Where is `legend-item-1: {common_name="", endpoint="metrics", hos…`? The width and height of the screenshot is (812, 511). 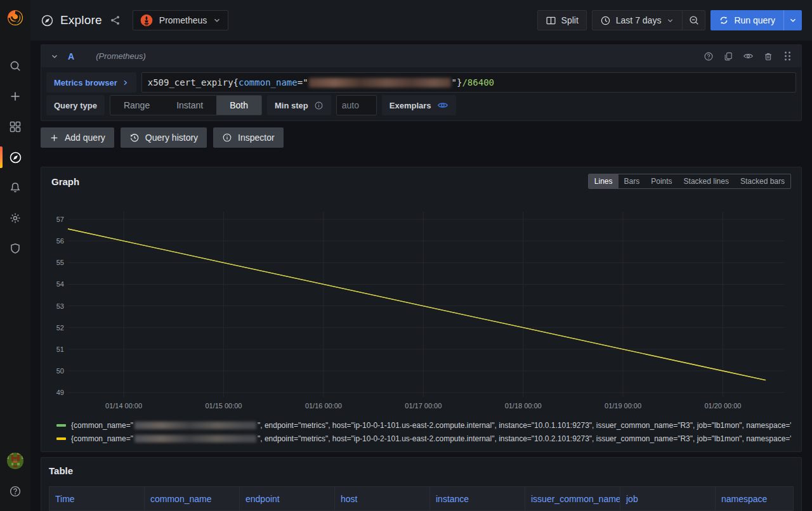
legend-item-1: {common_name="", endpoint="metrics", hos… is located at coordinates (424, 425).